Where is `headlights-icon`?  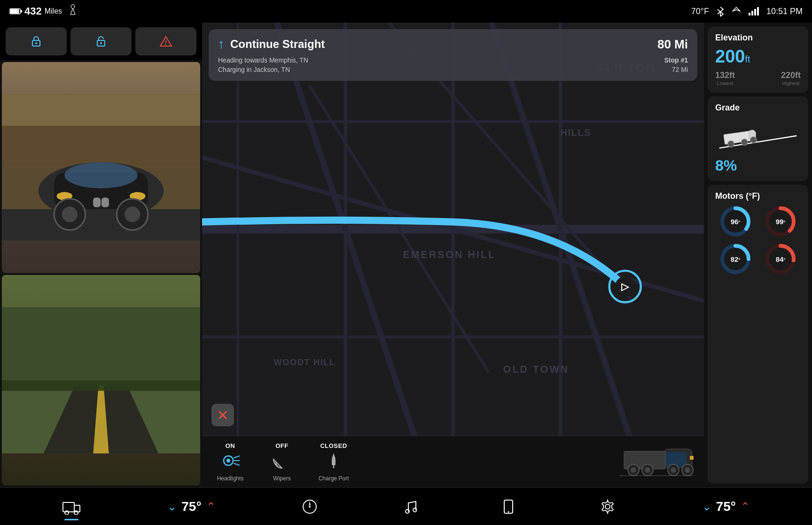 headlights-icon is located at coordinates (230, 462).